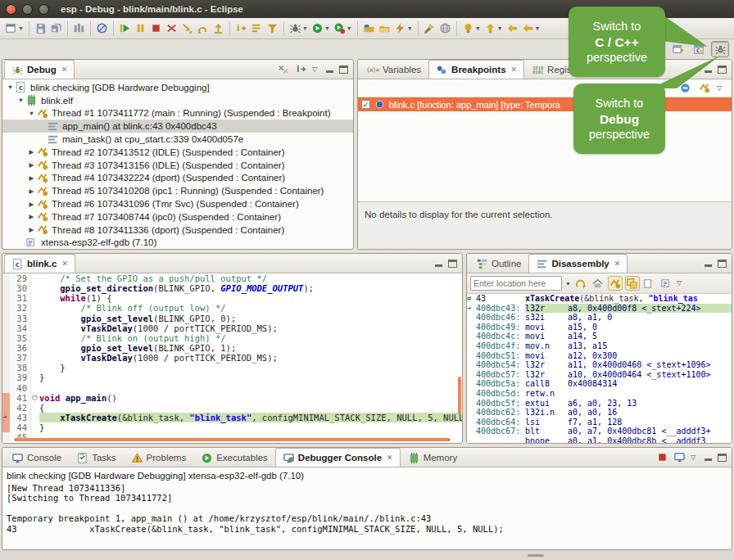 The width and height of the screenshot is (734, 560). I want to click on console-output: [New Thread 1073411336][Switching to Thr…, so click(367, 508).